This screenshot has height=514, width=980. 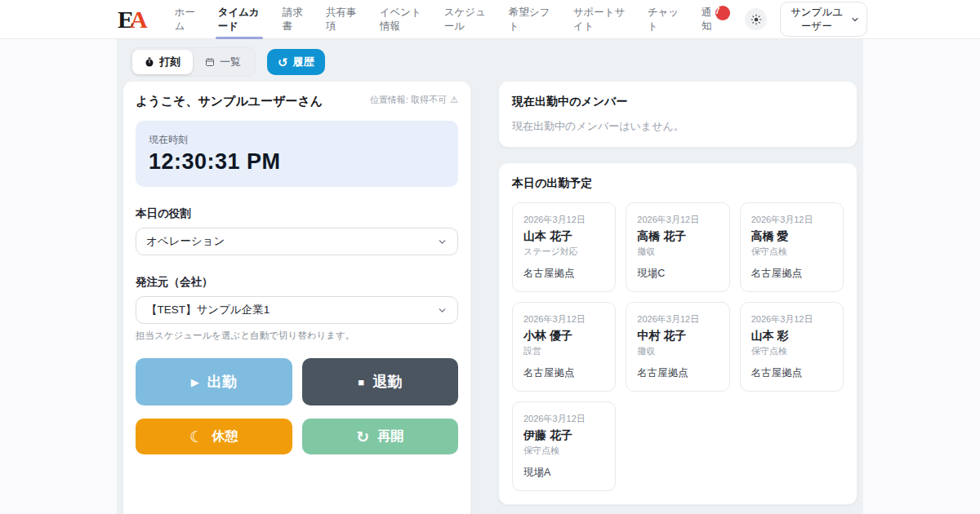 What do you see at coordinates (163, 62) in the screenshot?
I see `tab-punch: 打刻` at bounding box center [163, 62].